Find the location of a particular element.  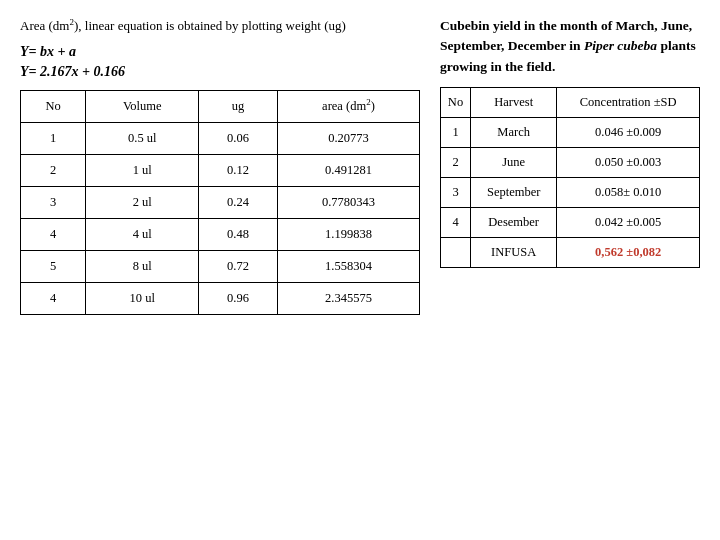

right-col-harvest: Harvest is located at coordinates (514, 102).